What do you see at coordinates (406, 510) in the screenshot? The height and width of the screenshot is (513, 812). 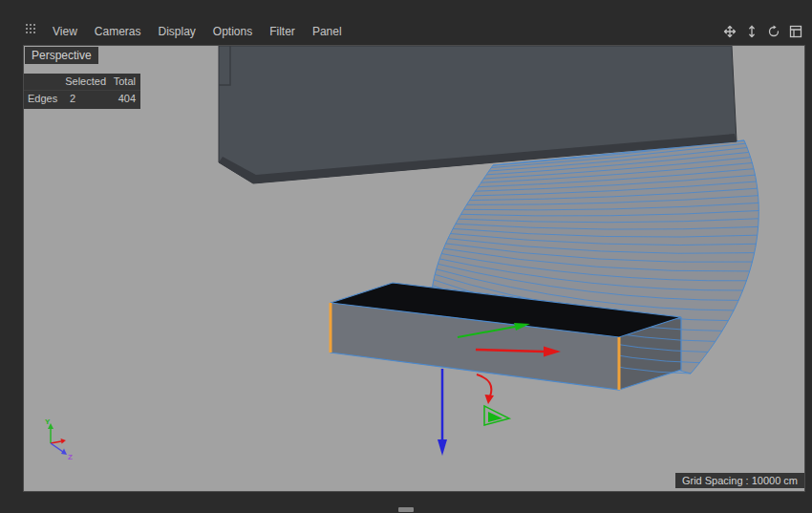 I see `panel-splitter-handle` at bounding box center [406, 510].